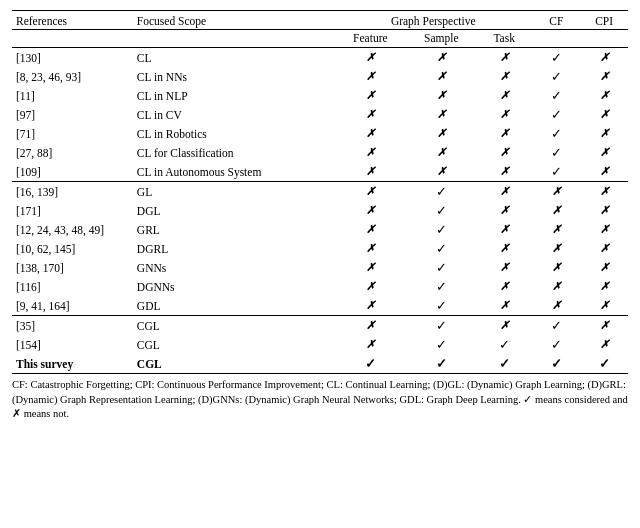 The width and height of the screenshot is (640, 528). I want to click on col-header-scope: Focused Scope, so click(234, 20).